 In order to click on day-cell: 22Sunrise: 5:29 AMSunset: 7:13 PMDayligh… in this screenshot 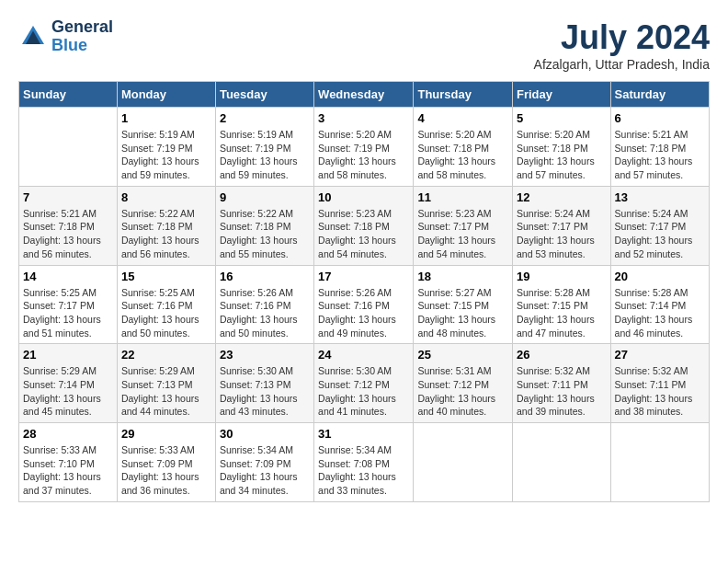, I will do `click(165, 384)`.